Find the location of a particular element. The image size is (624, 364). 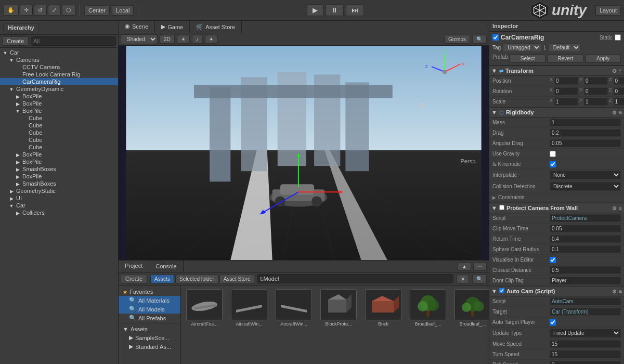

collision-select: Discrete is located at coordinates (586, 186).